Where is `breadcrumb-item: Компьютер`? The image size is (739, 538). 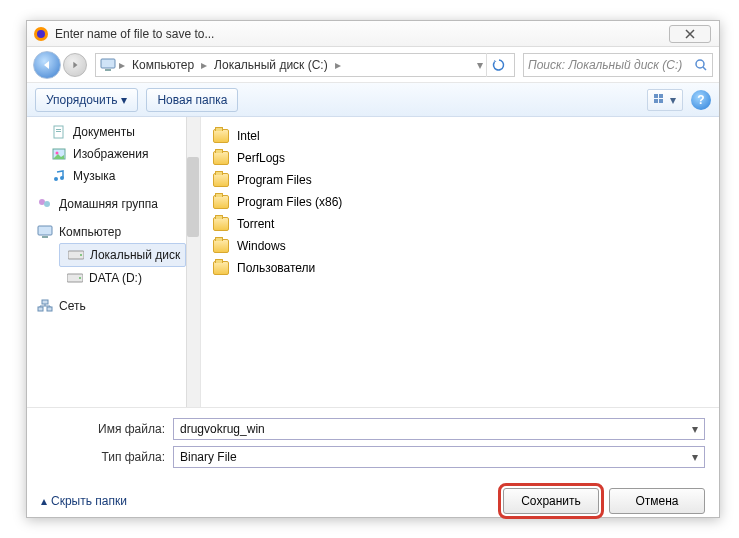
breadcrumb-item: Компьютер is located at coordinates (163, 65).